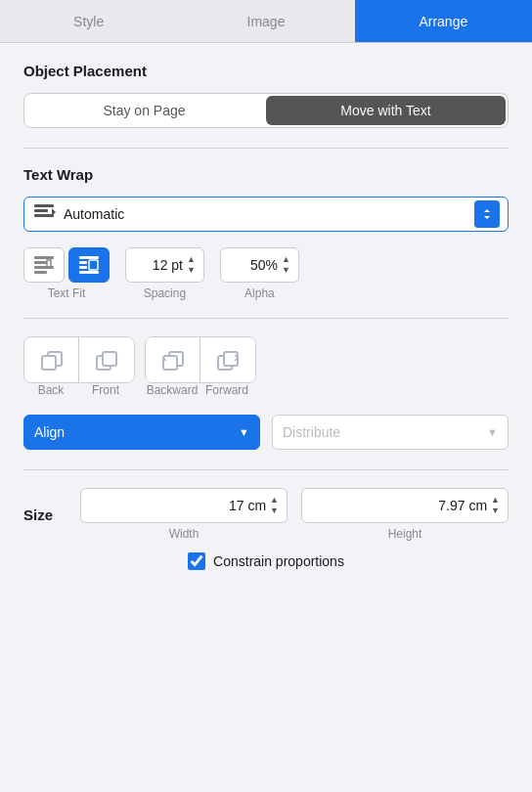 The image size is (532, 792). Describe the element at coordinates (286, 270) in the screenshot. I see `alpha-down-btn: ▼` at that location.